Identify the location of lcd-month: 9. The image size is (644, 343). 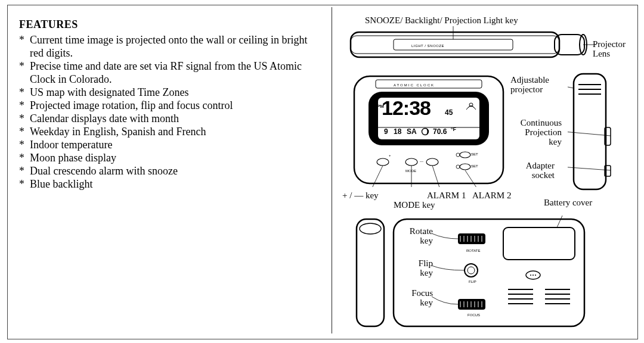
(386, 132).